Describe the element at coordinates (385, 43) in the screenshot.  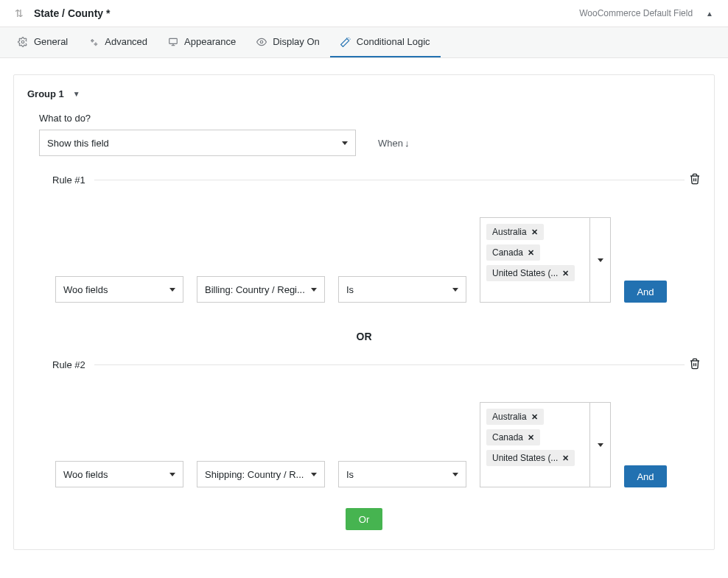
I see `tab-conditional-logic: Conditional Logic` at that location.